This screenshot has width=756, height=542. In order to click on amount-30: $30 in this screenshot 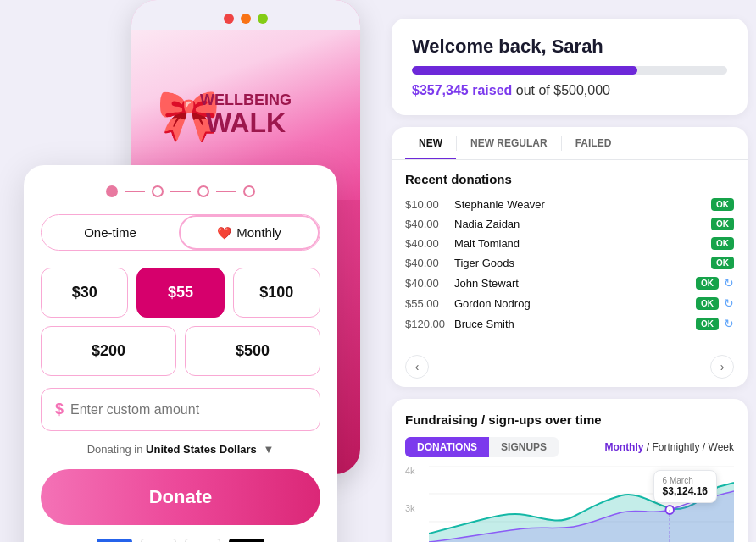, I will do `click(85, 293)`.